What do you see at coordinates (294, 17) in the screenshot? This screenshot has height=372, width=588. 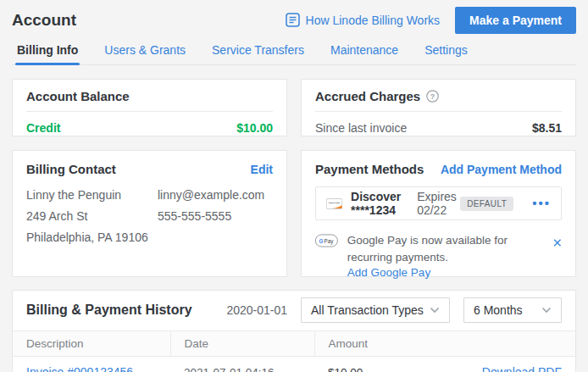 I see `page-header: Account How Linode Billing Works Make a …` at bounding box center [294, 17].